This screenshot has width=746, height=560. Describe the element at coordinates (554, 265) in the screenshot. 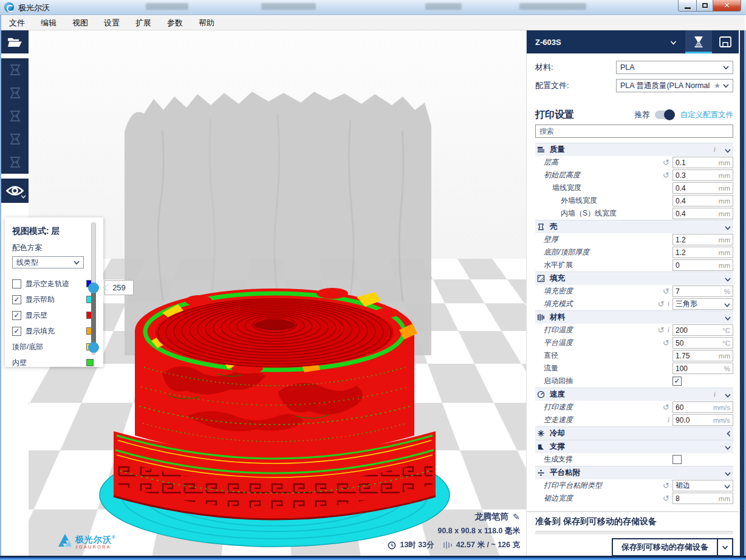

I see `setting-label: 水平扩展` at that location.